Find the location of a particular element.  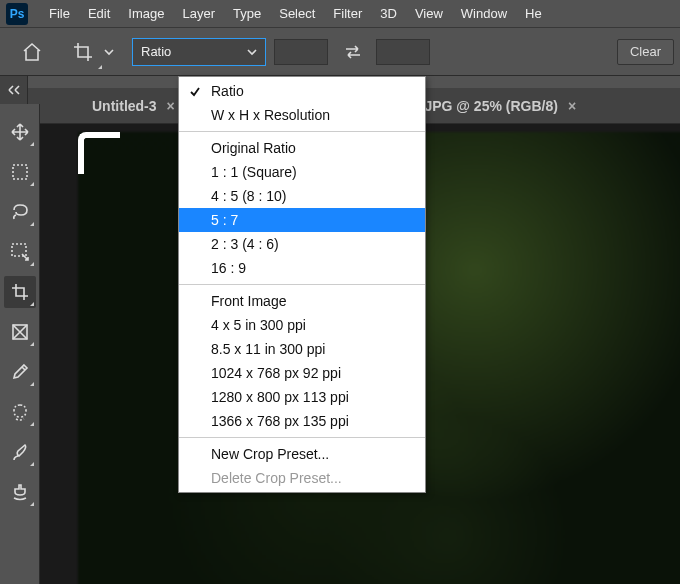

dropdown-item-front-image: Front Image is located at coordinates (302, 301).